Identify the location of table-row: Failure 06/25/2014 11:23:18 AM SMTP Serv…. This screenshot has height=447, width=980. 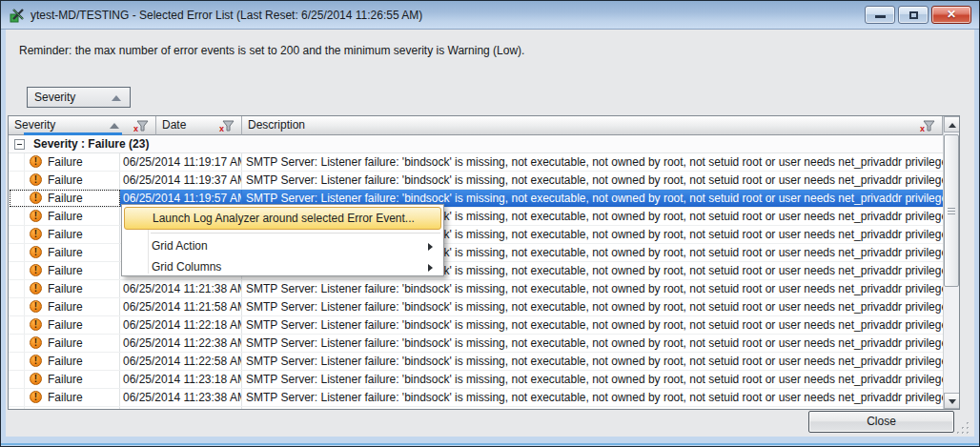
(484, 379).